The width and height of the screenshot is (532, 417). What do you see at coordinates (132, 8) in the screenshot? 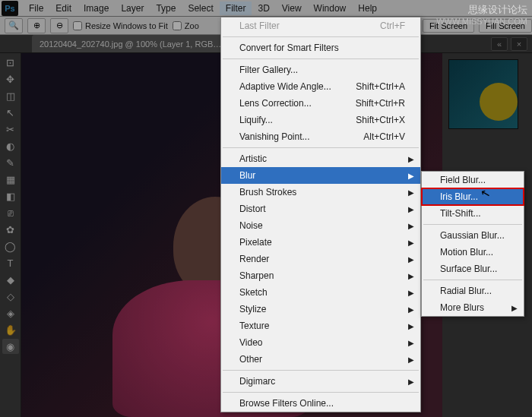
I see `menu-layer: Layer` at bounding box center [132, 8].